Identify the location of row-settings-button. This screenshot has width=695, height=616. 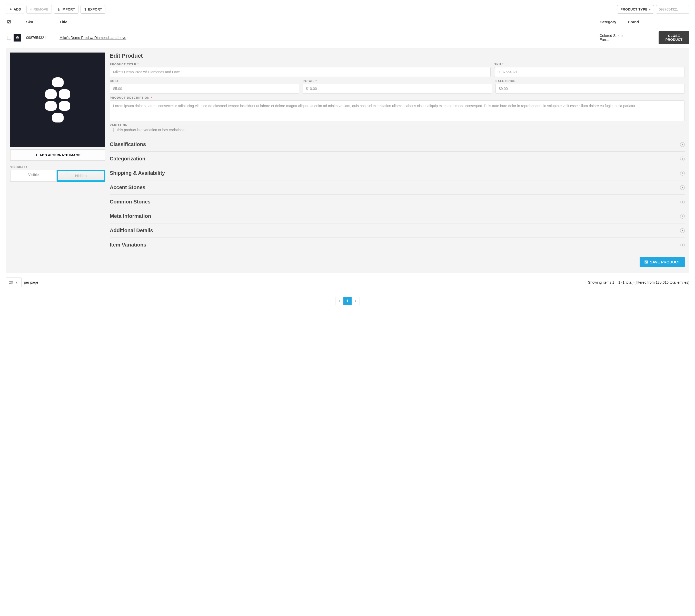
(18, 38).